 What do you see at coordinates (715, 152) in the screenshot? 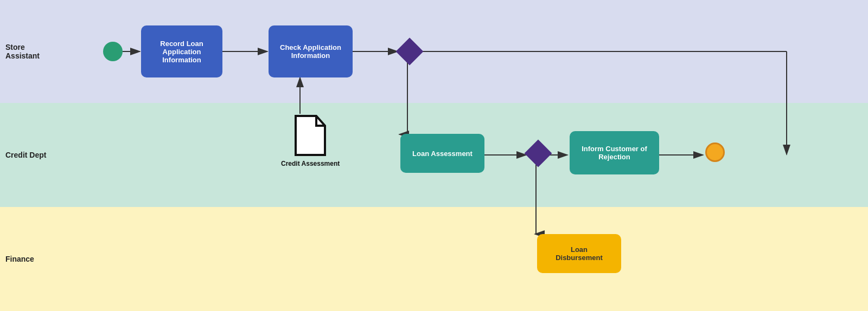
I see `end-event` at bounding box center [715, 152].